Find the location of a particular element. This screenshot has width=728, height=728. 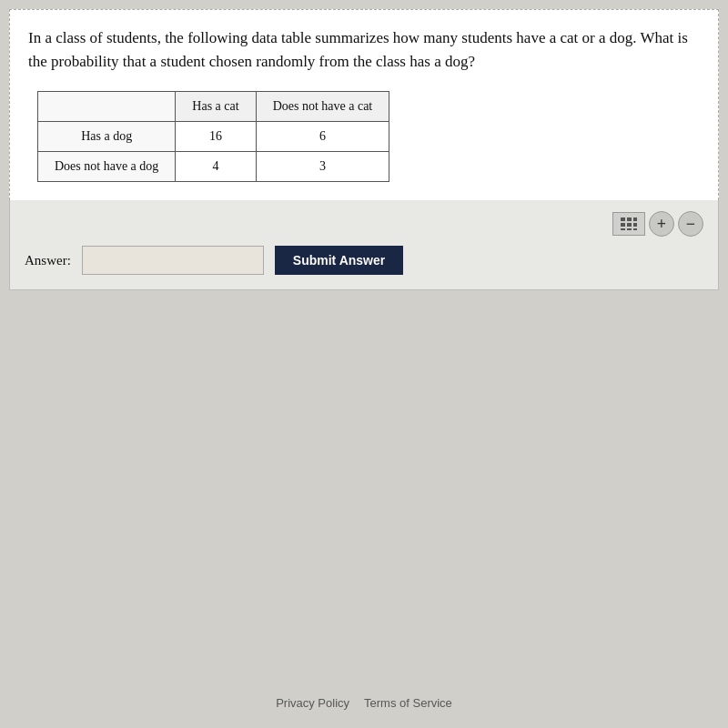

zoom-out-button: − is located at coordinates (691, 224).